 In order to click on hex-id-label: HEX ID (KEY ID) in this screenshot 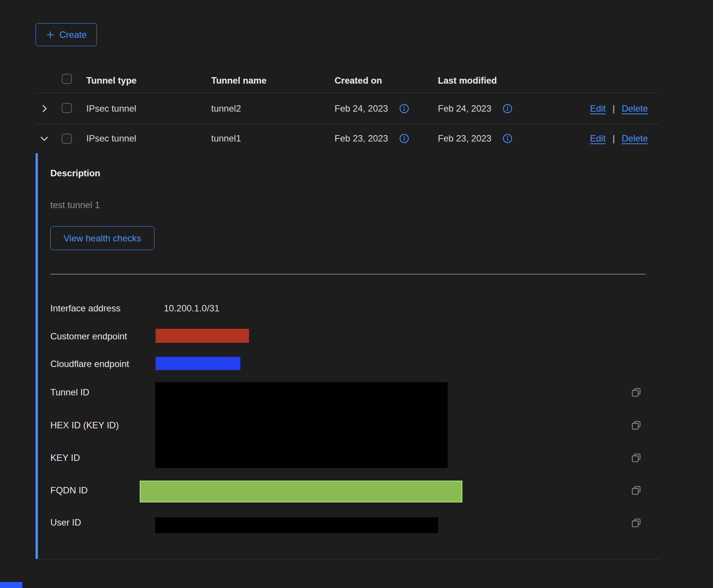, I will do `click(85, 425)`.